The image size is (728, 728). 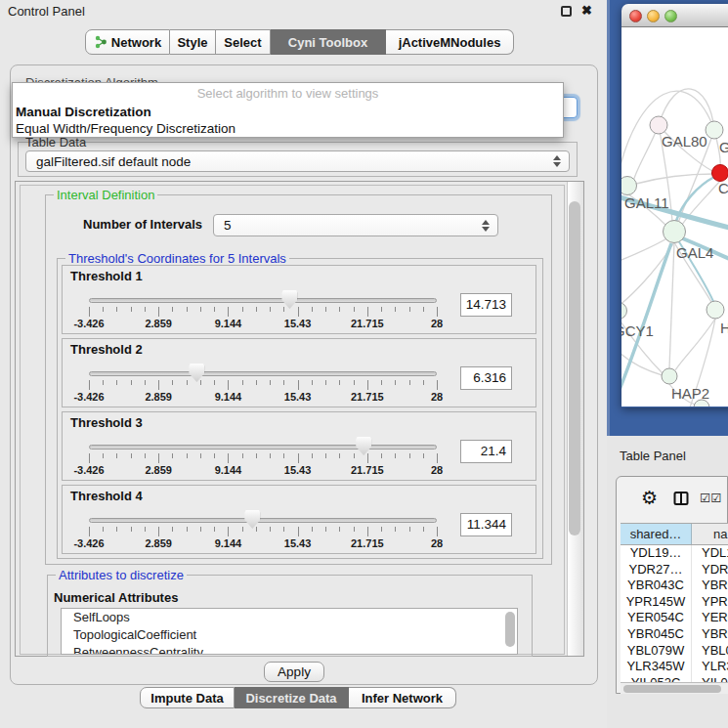 I want to click on table-row: YBL079WYBL0, so click(x=674, y=651).